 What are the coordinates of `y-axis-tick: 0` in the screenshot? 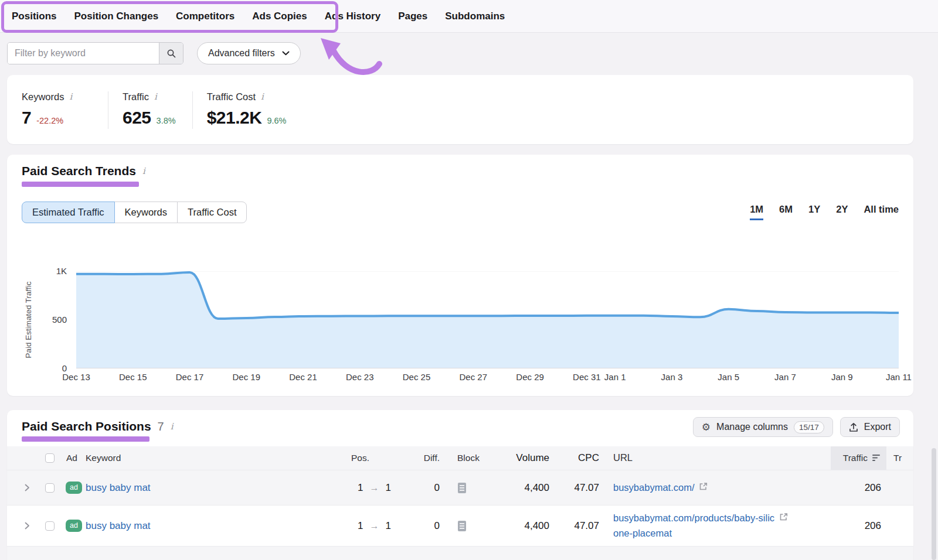 It's located at (43, 368).